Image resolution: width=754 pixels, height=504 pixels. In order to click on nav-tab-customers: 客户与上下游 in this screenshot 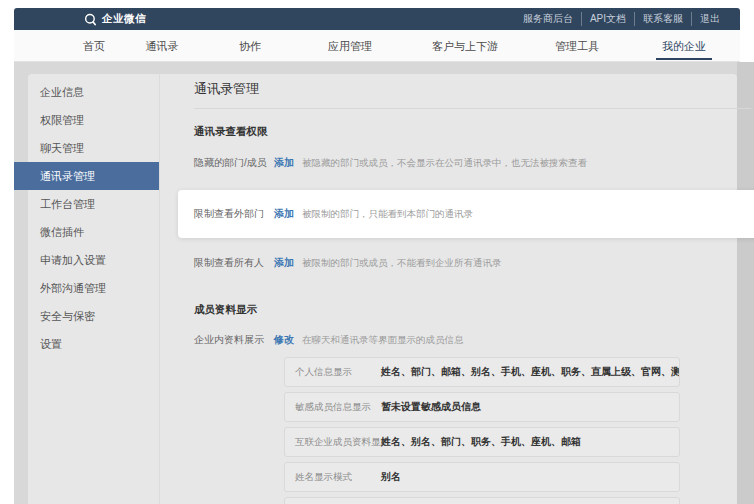, I will do `click(465, 46)`.